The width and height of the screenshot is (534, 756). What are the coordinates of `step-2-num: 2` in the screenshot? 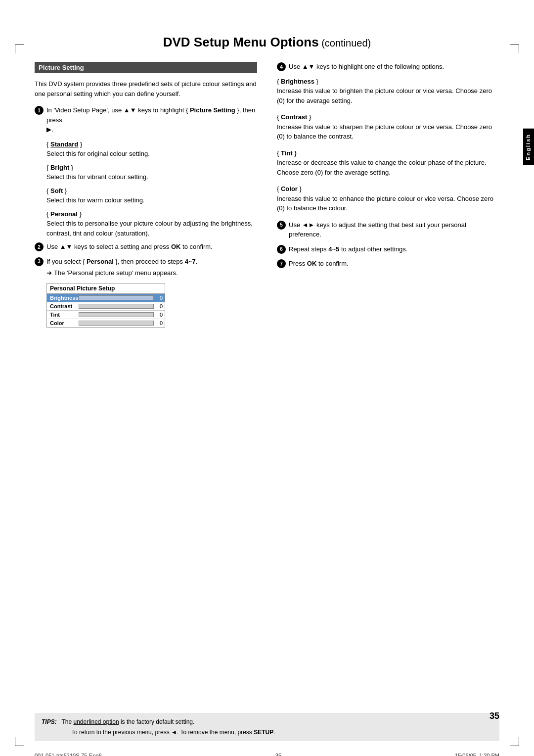 It's located at (39, 247).